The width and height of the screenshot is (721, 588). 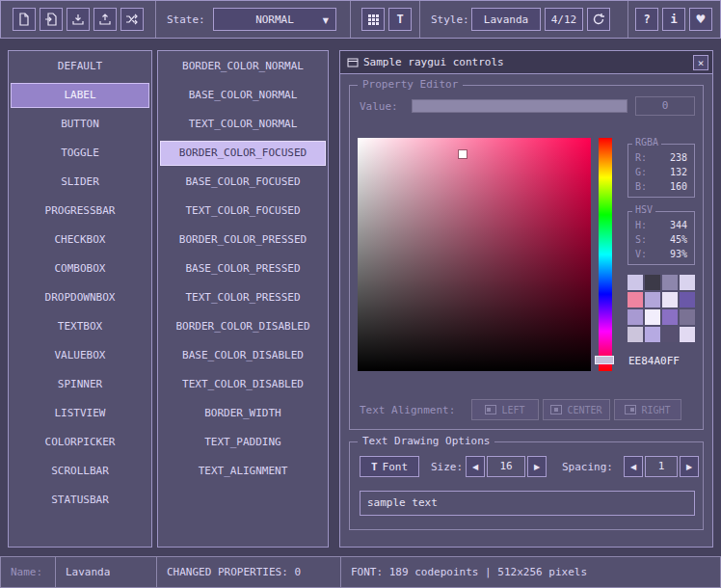 What do you see at coordinates (701, 63) in the screenshot?
I see `close-button: ×` at bounding box center [701, 63].